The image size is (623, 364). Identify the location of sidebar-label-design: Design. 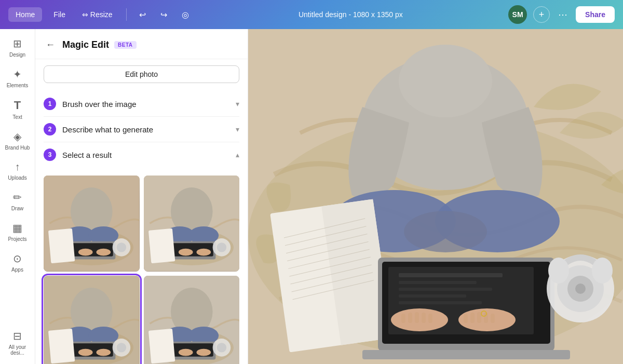
(18, 55).